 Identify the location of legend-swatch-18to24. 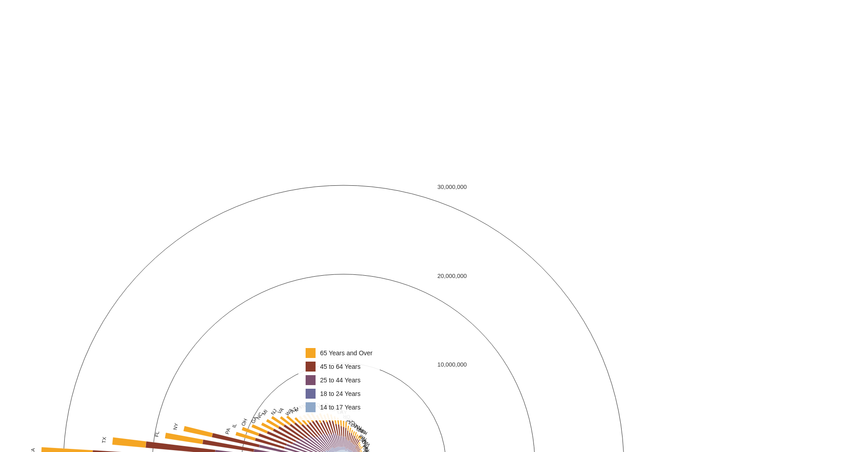
(311, 394).